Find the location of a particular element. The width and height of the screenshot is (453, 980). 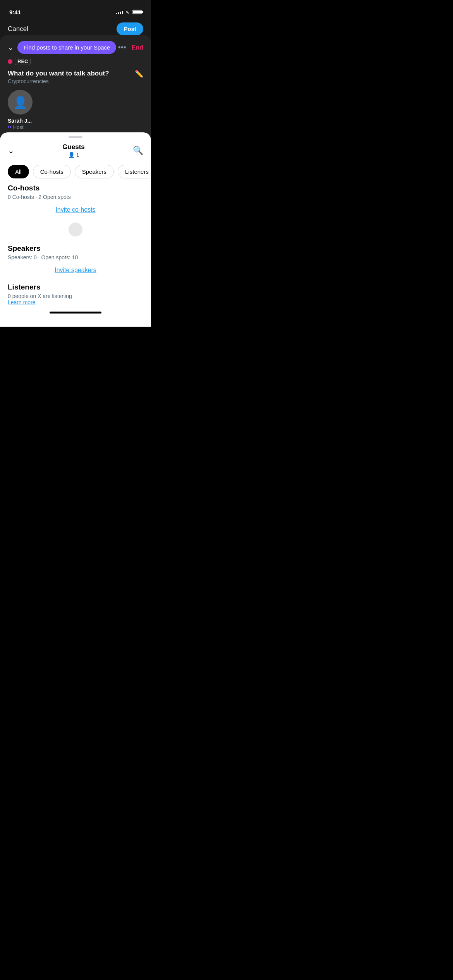

space-card-header: ⌄ Find posts to share in your Space ••• … is located at coordinates (76, 47).